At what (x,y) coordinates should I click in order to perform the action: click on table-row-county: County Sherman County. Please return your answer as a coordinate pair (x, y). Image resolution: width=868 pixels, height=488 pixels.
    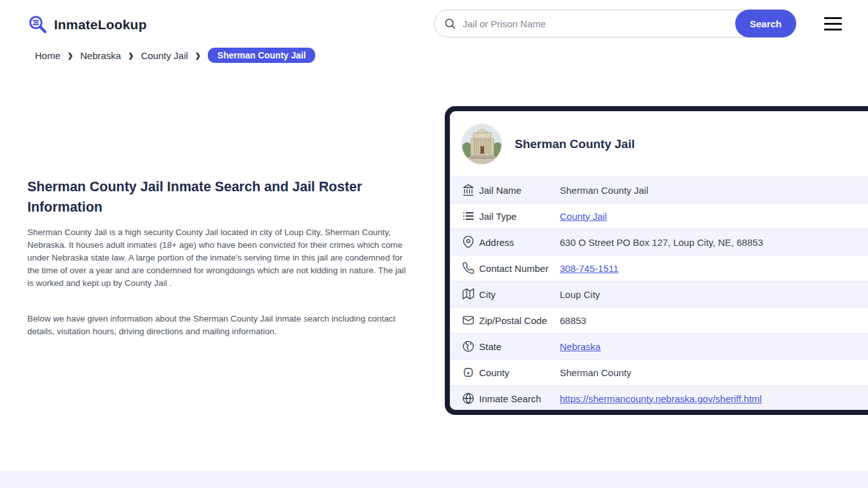
    Looking at the image, I should click on (659, 372).